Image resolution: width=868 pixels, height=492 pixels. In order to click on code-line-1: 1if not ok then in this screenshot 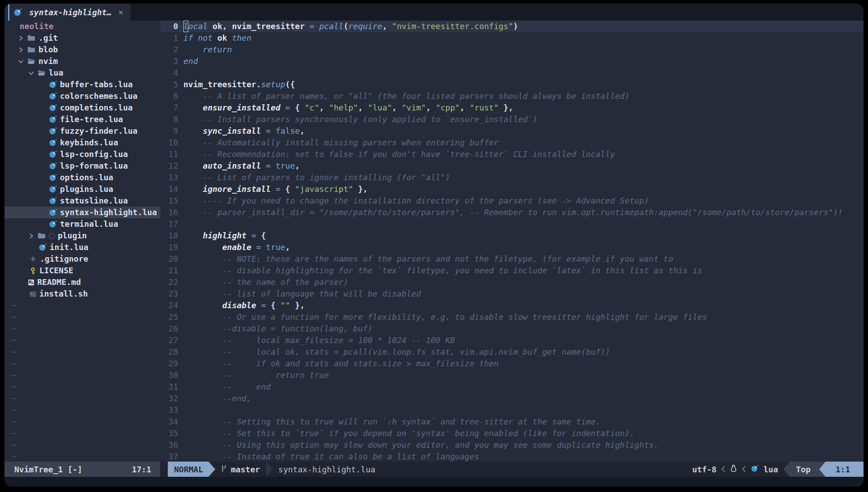, I will do `click(512, 38)`.